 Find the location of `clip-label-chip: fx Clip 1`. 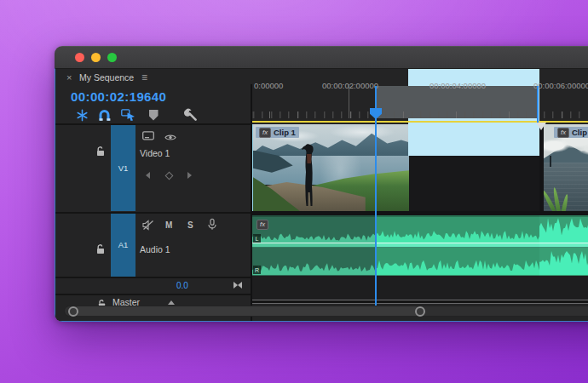

clip-label-chip: fx Clip 1 is located at coordinates (278, 133).